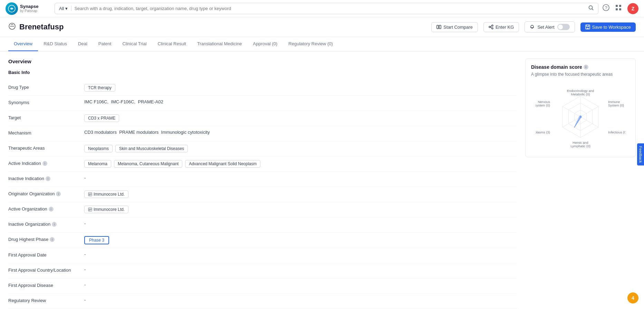 The width and height of the screenshot is (644, 309). I want to click on tabs-bar: Overview R&D Status Deal Patent Clinical…, so click(322, 44).